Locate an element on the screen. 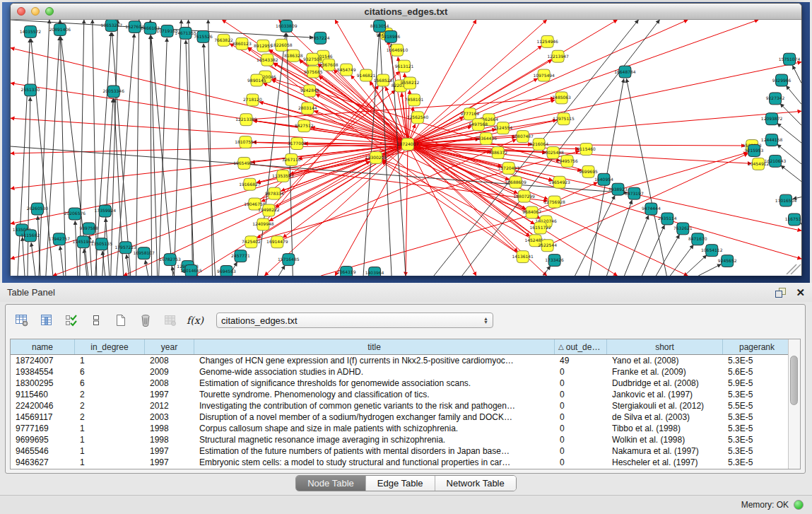 This screenshot has width=812, height=514. network-node: 8427512 is located at coordinates (304, 126).